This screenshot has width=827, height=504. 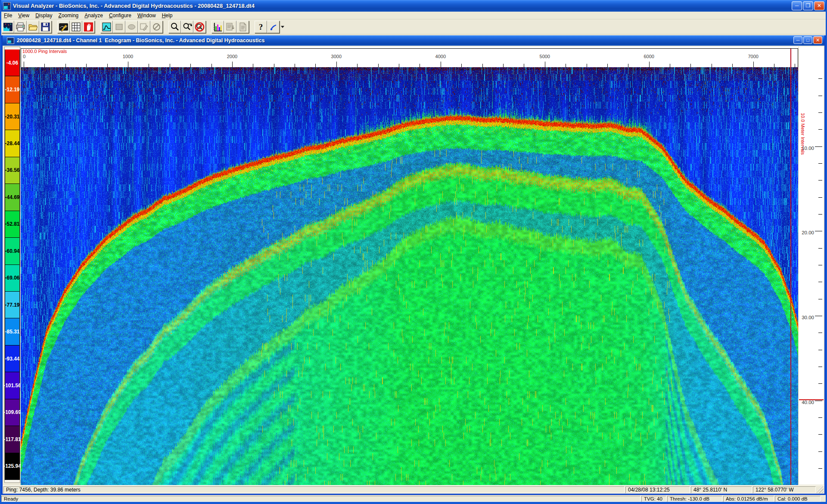 What do you see at coordinates (64, 27) in the screenshot?
I see `edit-palette-button` at bounding box center [64, 27].